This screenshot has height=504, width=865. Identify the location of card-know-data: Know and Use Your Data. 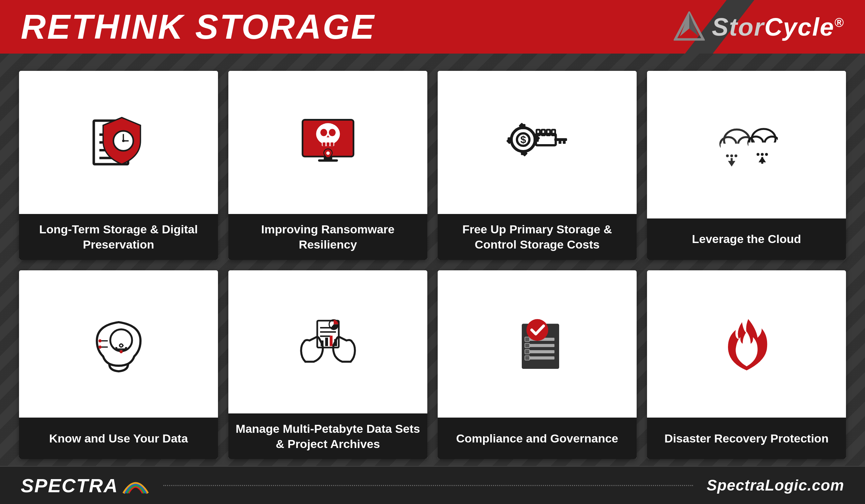
(118, 365).